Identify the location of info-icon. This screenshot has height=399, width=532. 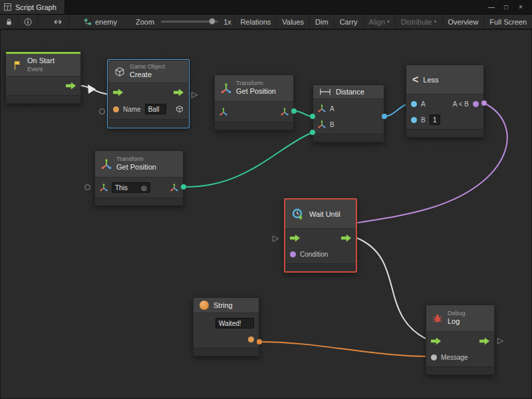
(28, 22).